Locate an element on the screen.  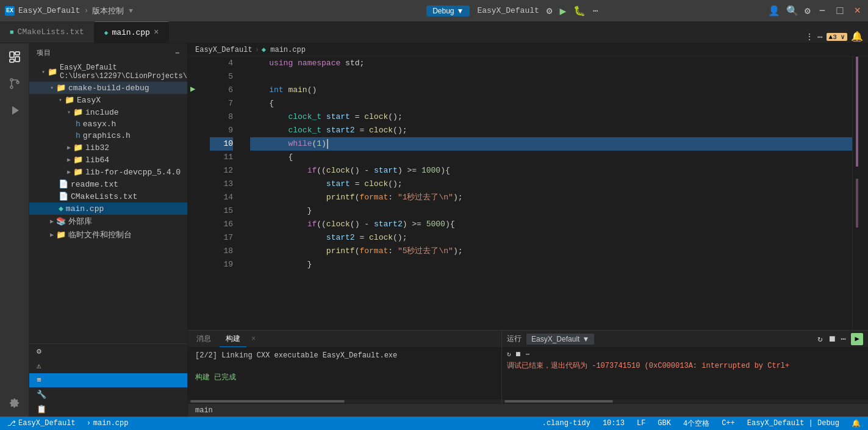
explorer-icon is located at coordinates (15, 57).